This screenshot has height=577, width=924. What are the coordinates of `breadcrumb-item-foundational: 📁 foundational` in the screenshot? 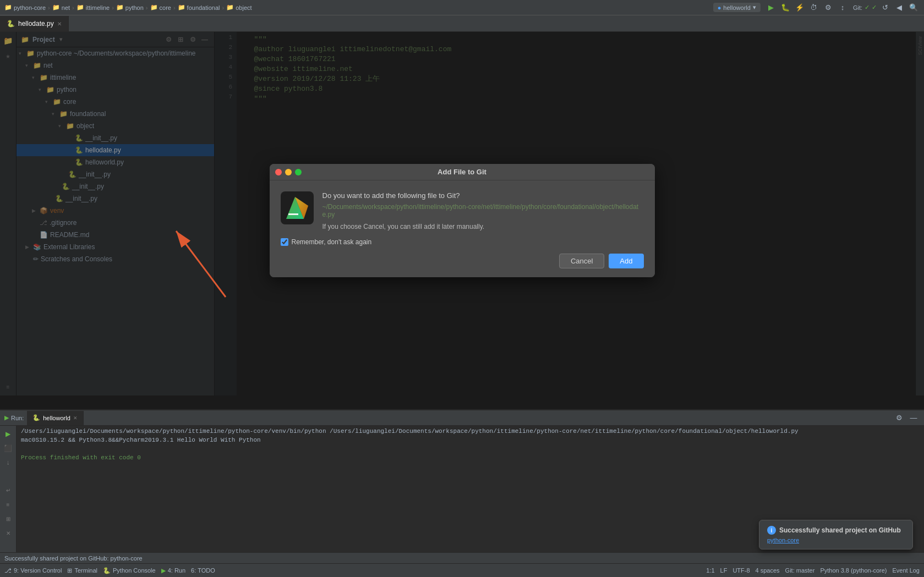 It's located at (199, 8).